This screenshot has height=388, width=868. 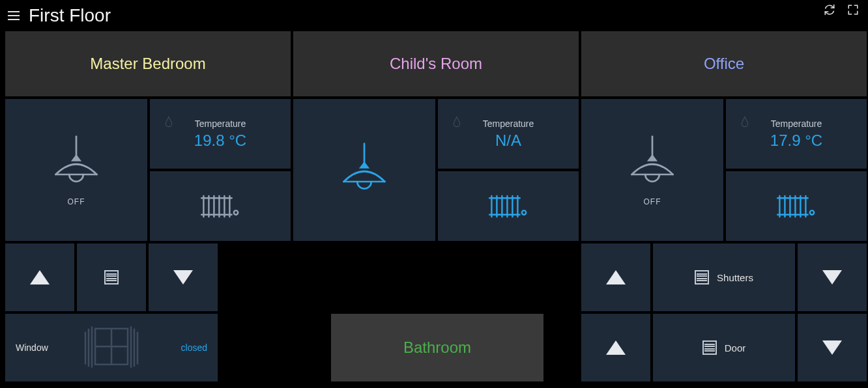 I want to click on office-light-tile: OFF, so click(x=652, y=170).